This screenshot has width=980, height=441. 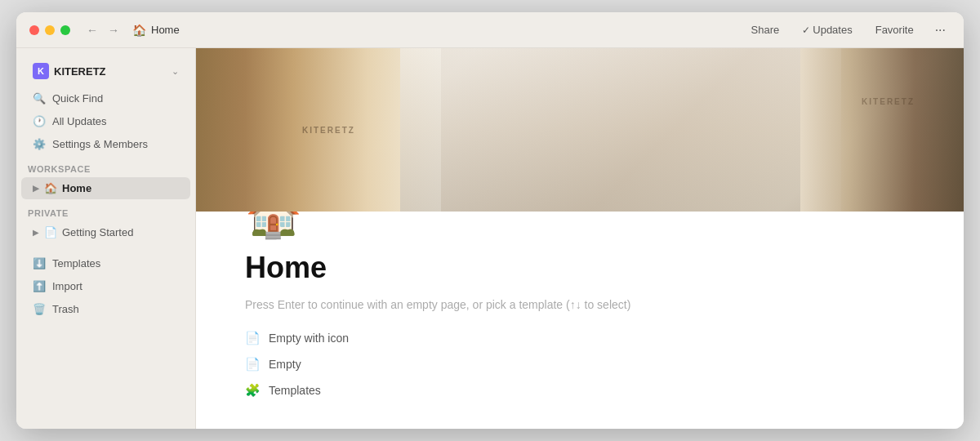 I want to click on empty-icon-icon: 📄, so click(x=253, y=338).